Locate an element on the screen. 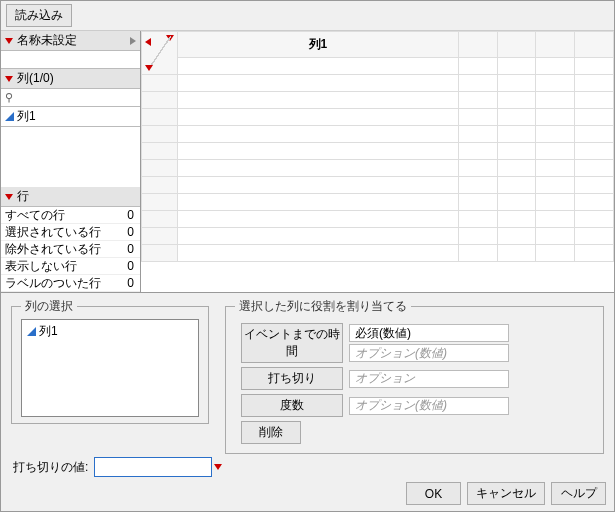 Image resolution: width=615 pixels, height=512 pixels. column-item: 列1 is located at coordinates (70, 117).